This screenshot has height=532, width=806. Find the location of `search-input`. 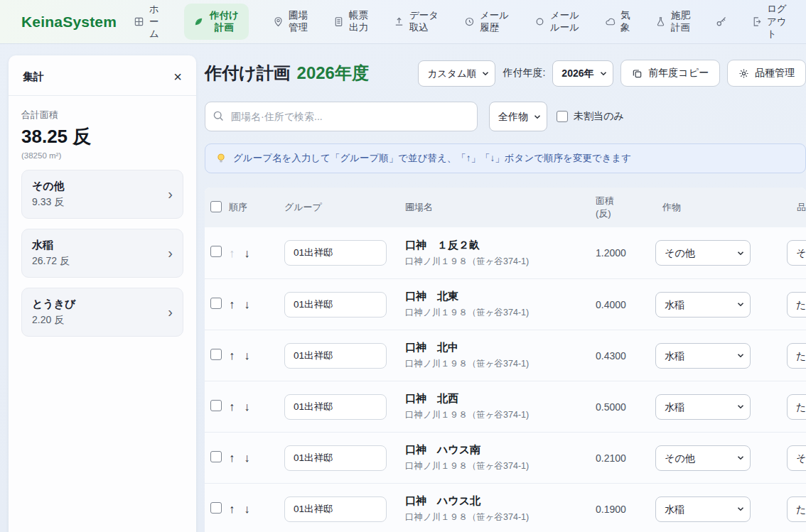

search-input is located at coordinates (341, 116).